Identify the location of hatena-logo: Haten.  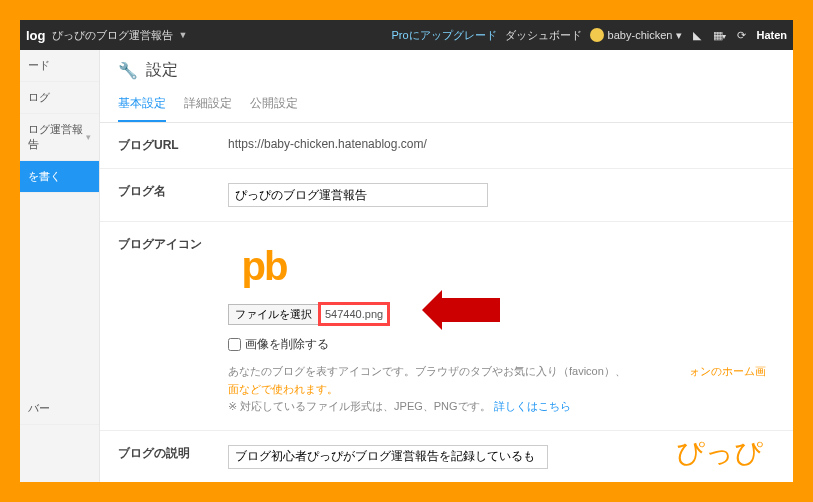
(772, 35).